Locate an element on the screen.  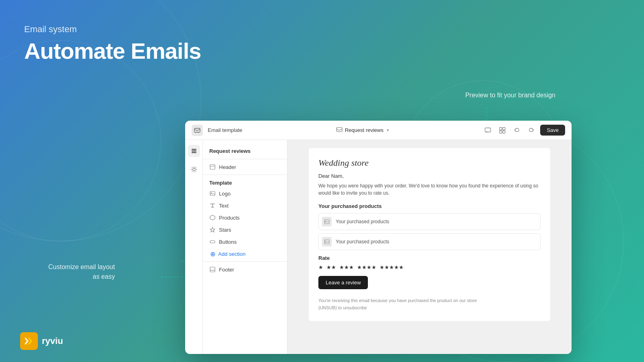
customize-label: Customize email layout as easy is located at coordinates (81, 272).